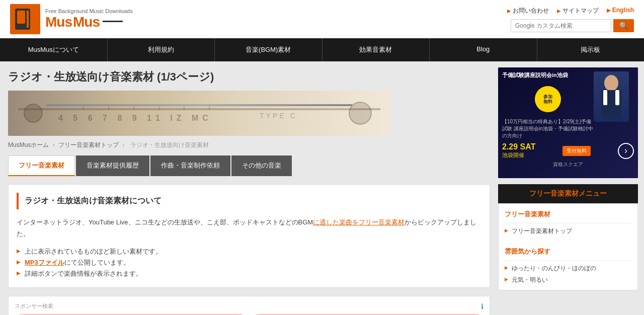 Image resolution: width=644 pixels, height=315 pixels. Describe the element at coordinates (568, 238) in the screenshot. I see `sidebar-menu: フリー音楽素材メニュー フリー音楽素材 フリー音楽素材トップ 雰囲気から探す ゆ…` at that location.